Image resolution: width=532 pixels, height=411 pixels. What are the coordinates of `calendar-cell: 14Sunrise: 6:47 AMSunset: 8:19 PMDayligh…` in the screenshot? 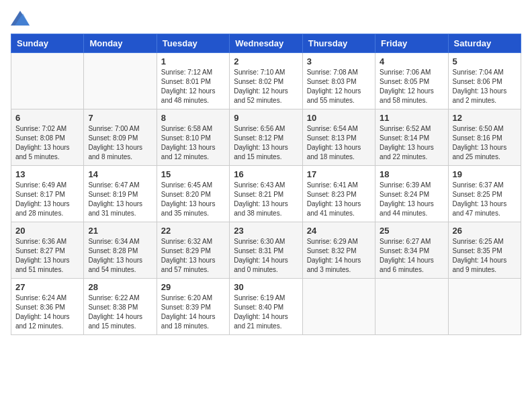 It's located at (120, 194).